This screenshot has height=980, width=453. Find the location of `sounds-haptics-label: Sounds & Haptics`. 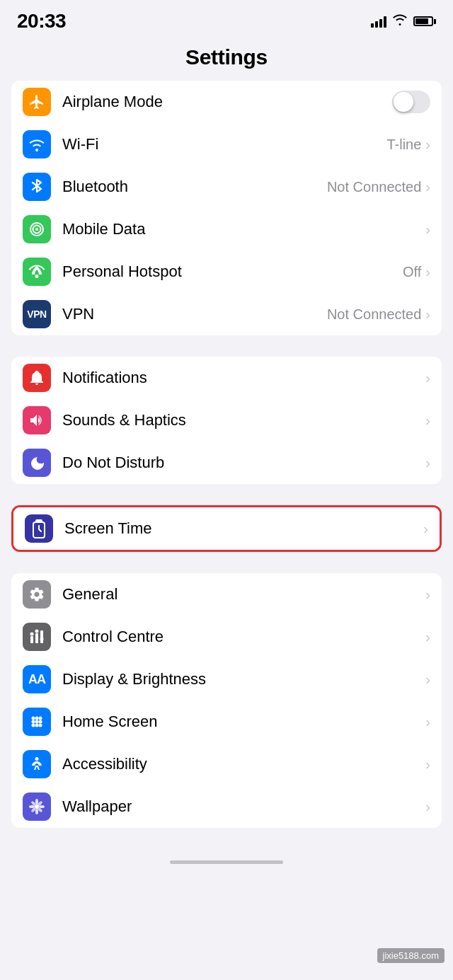

sounds-haptics-label: Sounds & Haptics is located at coordinates (243, 420).